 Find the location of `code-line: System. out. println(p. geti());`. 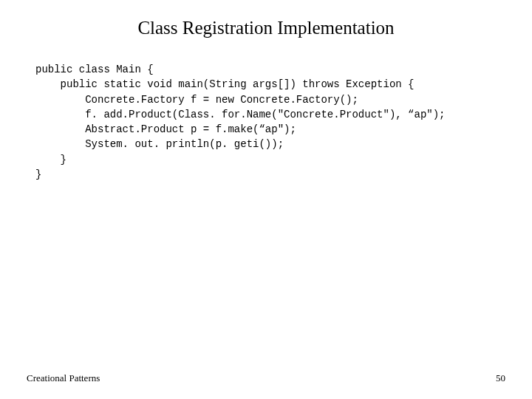

code-line: System. out. println(p. geti()); is located at coordinates (160, 144).